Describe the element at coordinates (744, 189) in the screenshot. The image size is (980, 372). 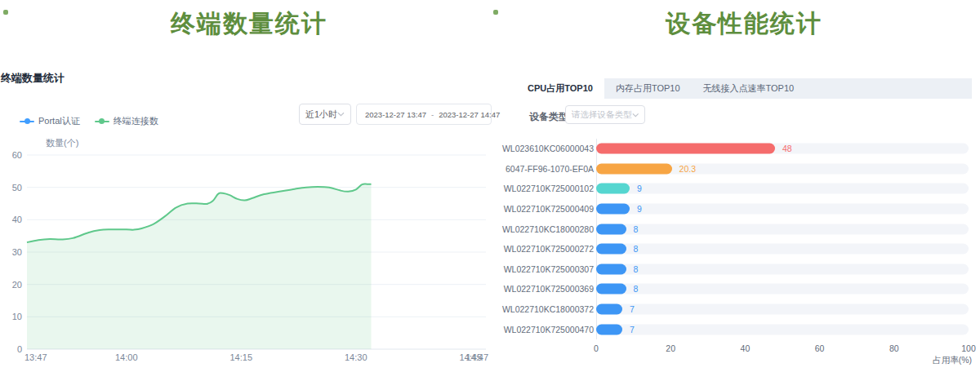
I see `bar-row: WL022710K725000102 9` at that location.